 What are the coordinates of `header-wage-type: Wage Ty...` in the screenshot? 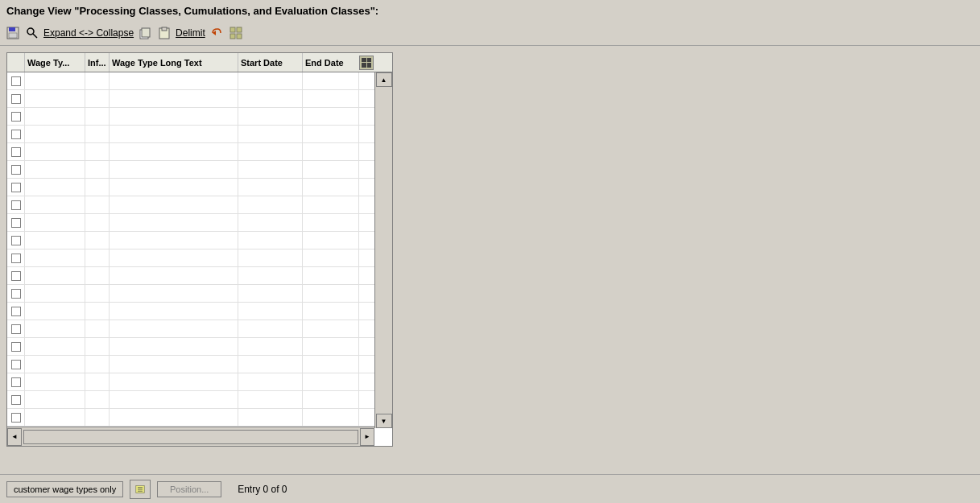 It's located at (55, 63).